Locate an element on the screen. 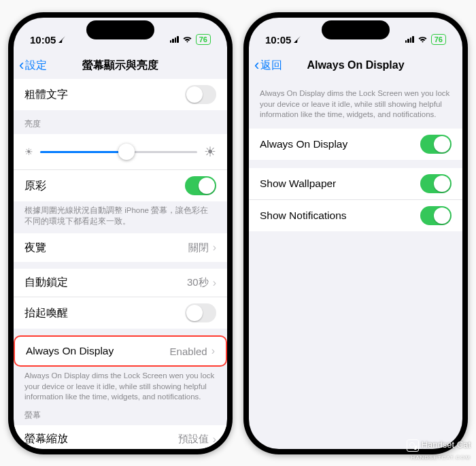 The width and height of the screenshot is (476, 466). show-wallpaper-label: Show Wallpaper is located at coordinates (298, 184).